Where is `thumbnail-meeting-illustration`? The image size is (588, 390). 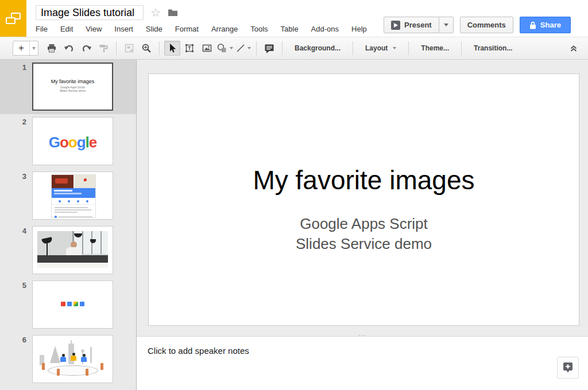 thumbnail-meeting-illustration is located at coordinates (72, 359).